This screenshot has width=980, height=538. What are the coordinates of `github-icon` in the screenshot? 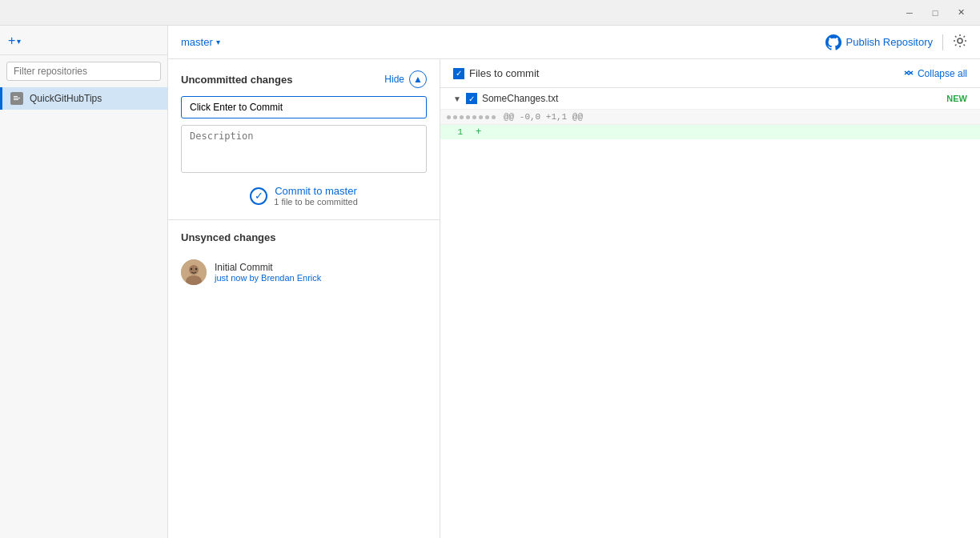 It's located at (833, 42).